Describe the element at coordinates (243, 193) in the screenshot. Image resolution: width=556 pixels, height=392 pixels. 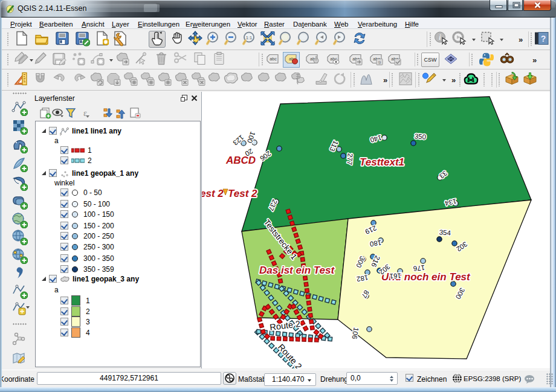
I see `svg-text: Test 2` at that location.